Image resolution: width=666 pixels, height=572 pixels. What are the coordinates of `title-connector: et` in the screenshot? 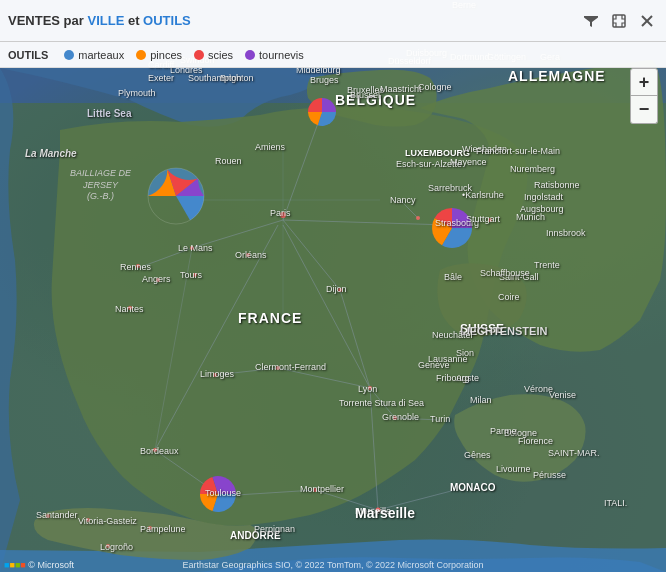 It's located at (134, 20).